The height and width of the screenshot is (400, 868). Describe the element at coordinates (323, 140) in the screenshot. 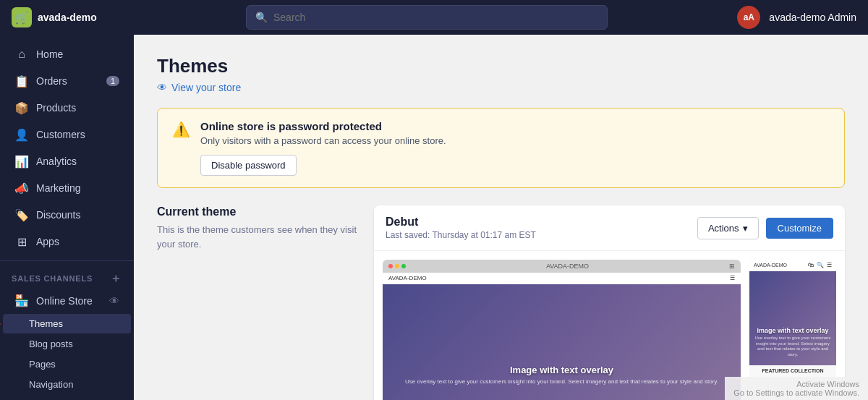

I see `warning-description: Only visitors with a password can access…` at that location.